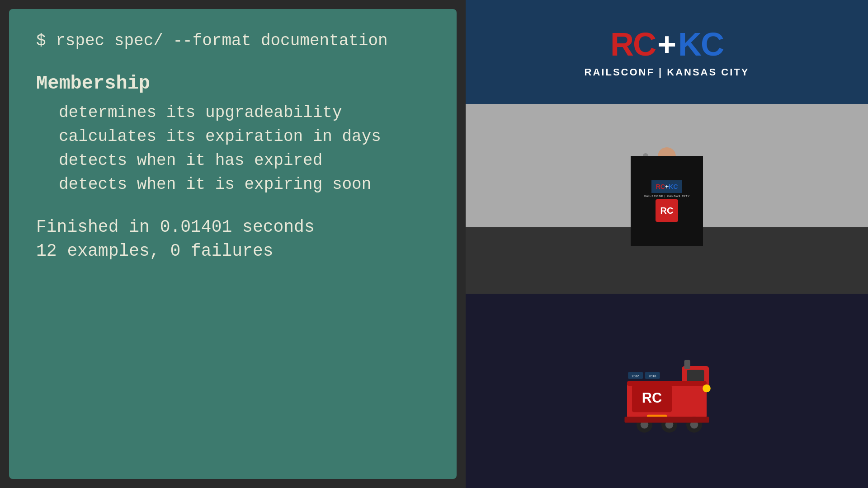 This screenshot has width=868, height=488. Describe the element at coordinates (233, 208) in the screenshot. I see `spacer` at that location.